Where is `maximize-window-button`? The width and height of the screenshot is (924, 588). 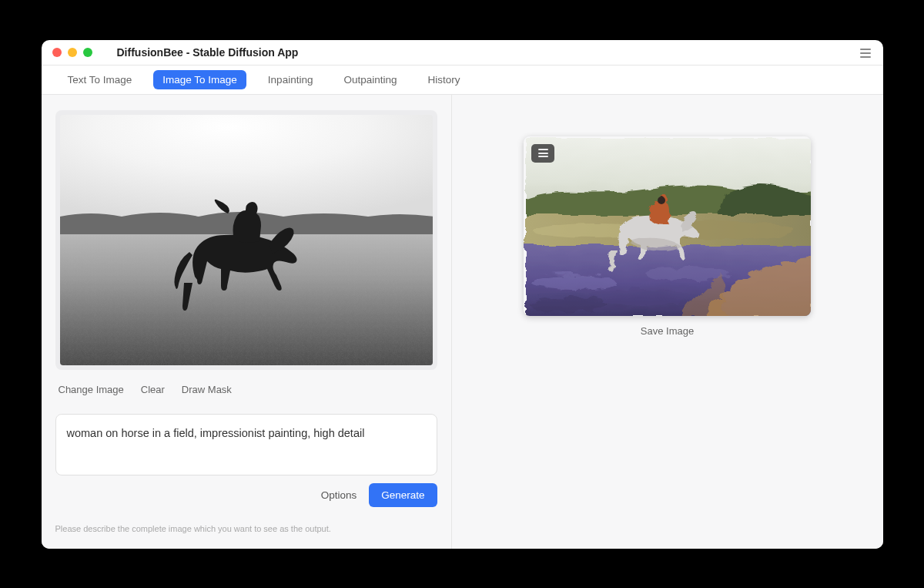
maximize-window-button is located at coordinates (88, 52).